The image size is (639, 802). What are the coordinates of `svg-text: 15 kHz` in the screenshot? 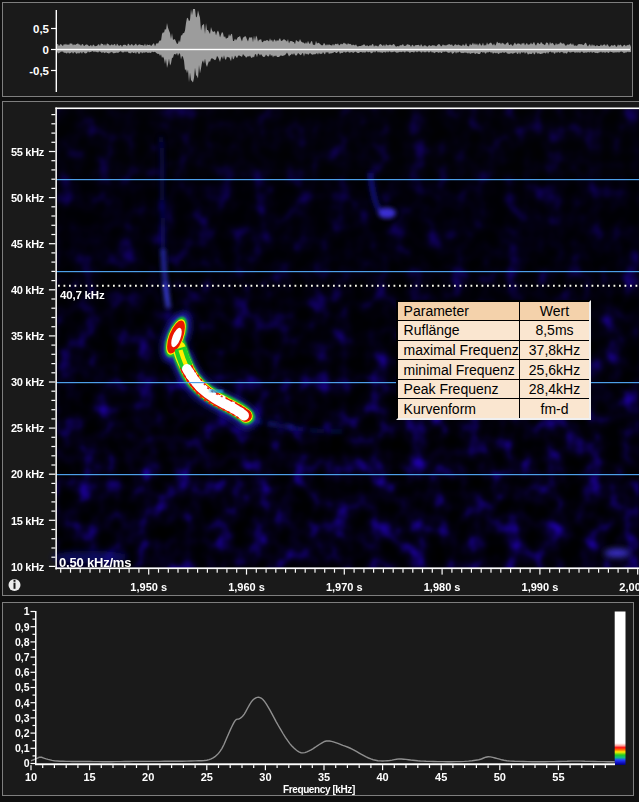 It's located at (28, 521).